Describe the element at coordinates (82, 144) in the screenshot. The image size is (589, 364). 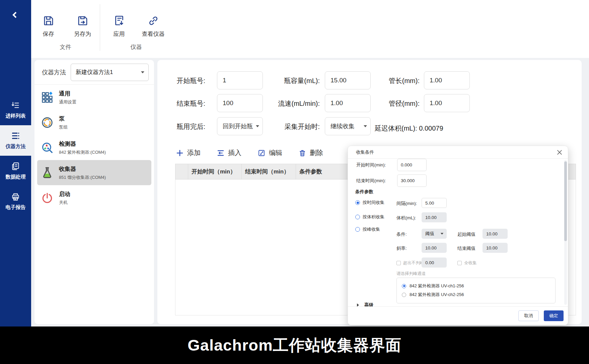
I see `device-title: 检测器` at that location.